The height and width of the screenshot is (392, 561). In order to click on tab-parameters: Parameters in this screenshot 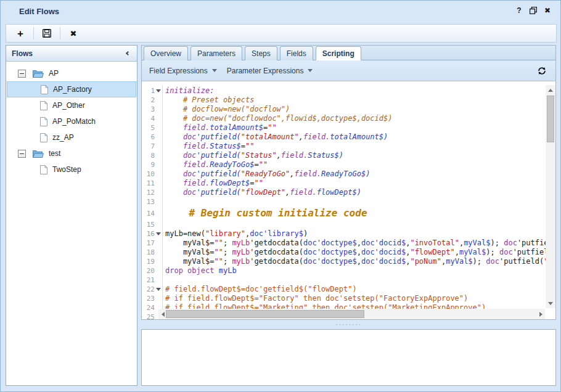, I will do `click(216, 53)`.